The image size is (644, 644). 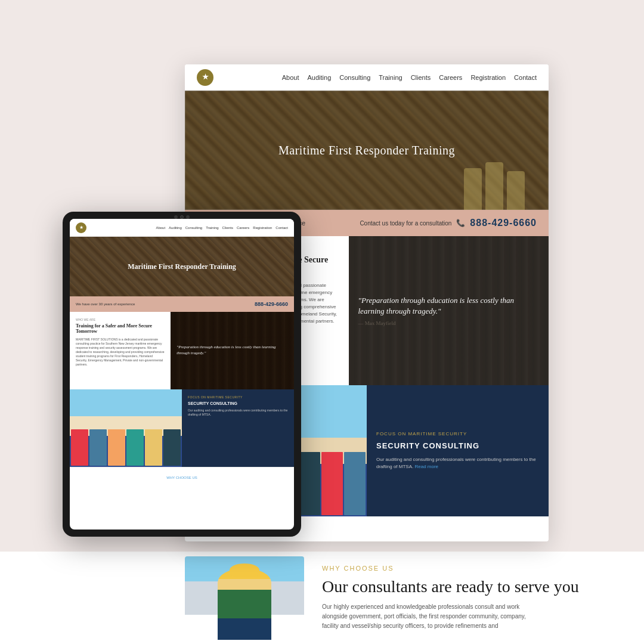 I want to click on tablet-content-row: WHO WE ARE Training for a Safer and More…, so click(x=182, y=351).